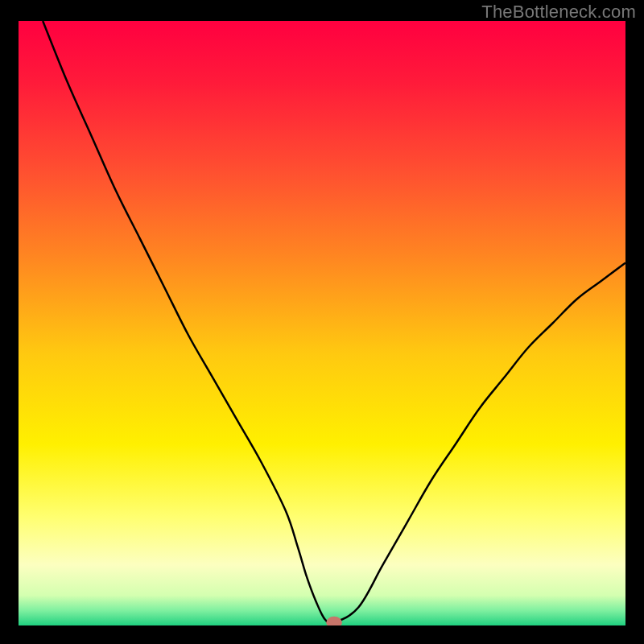 Image resolution: width=644 pixels, height=644 pixels. What do you see at coordinates (559, 12) in the screenshot?
I see `watermark-text: TheBottleneck.com` at bounding box center [559, 12].